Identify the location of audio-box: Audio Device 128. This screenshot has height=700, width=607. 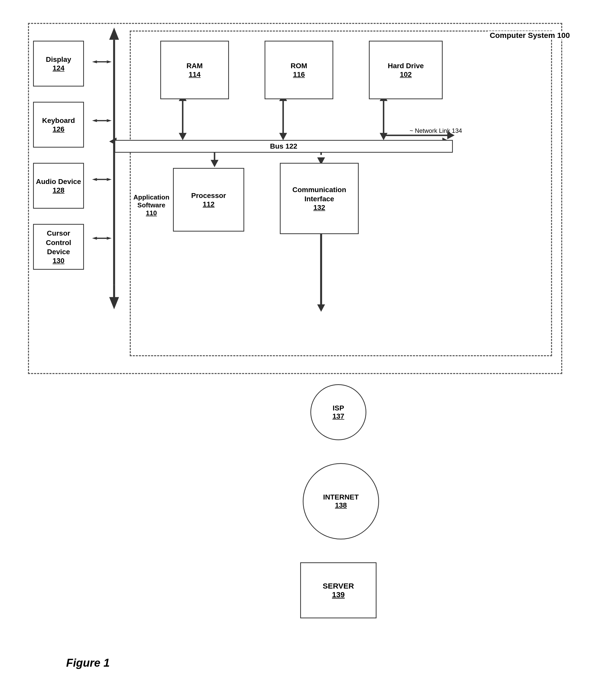
(59, 186).